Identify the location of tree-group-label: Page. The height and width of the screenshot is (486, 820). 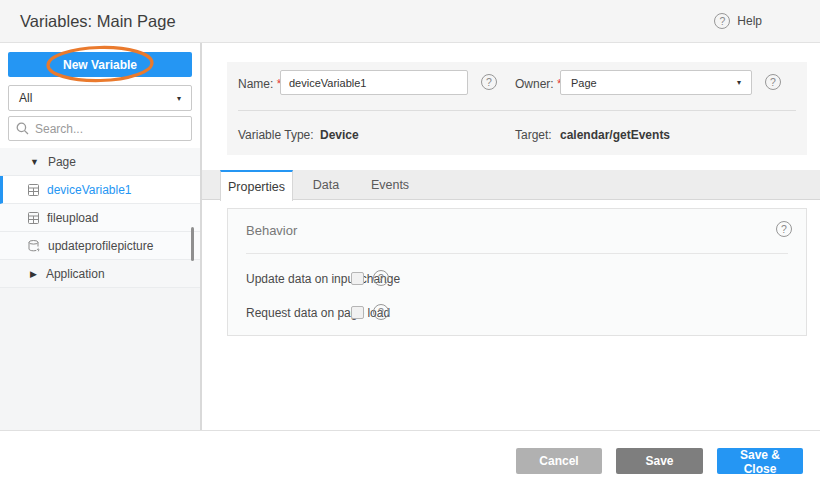
(62, 162).